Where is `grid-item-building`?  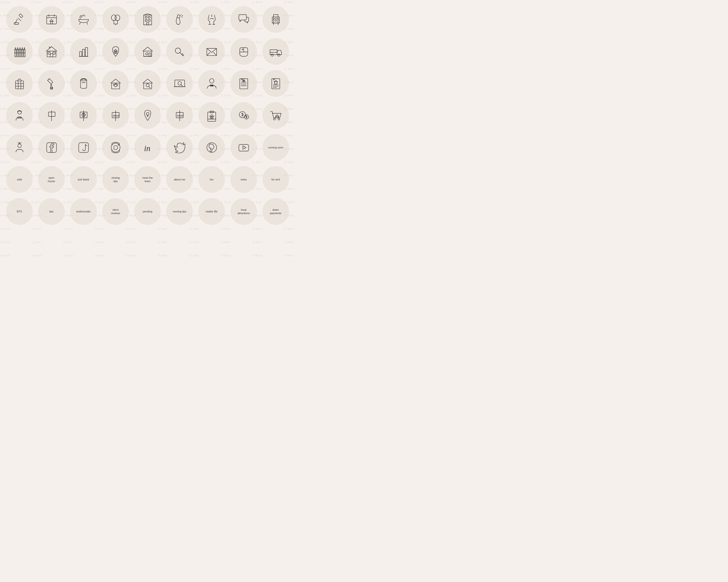 grid-item-building is located at coordinates (148, 20).